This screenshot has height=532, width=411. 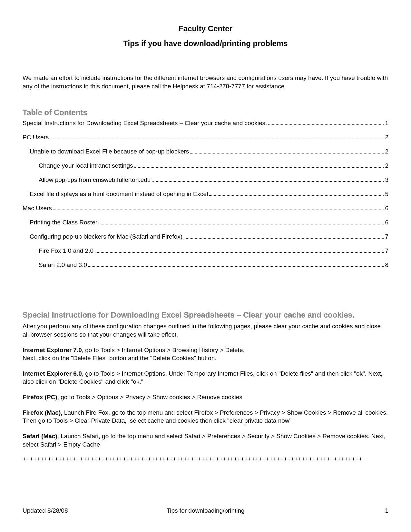 What do you see at coordinates (40, 436) in the screenshot?
I see `instruction-browser-name: Safari (Mac)` at bounding box center [40, 436].